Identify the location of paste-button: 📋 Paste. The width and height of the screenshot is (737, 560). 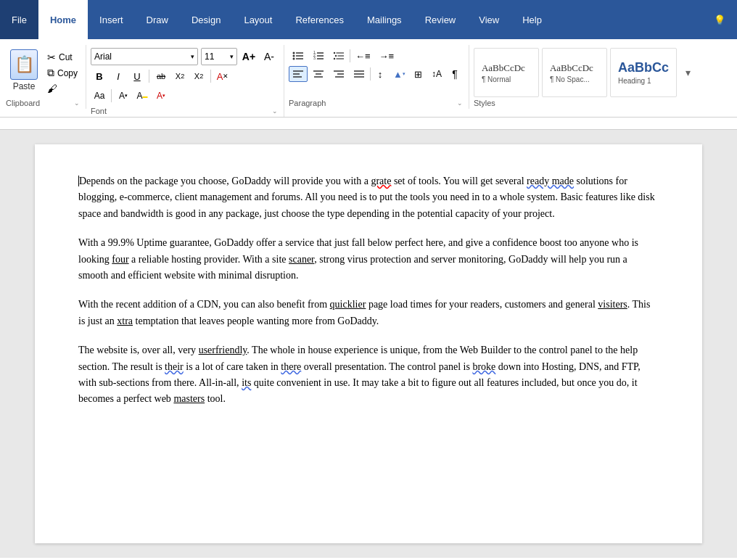
(24, 70).